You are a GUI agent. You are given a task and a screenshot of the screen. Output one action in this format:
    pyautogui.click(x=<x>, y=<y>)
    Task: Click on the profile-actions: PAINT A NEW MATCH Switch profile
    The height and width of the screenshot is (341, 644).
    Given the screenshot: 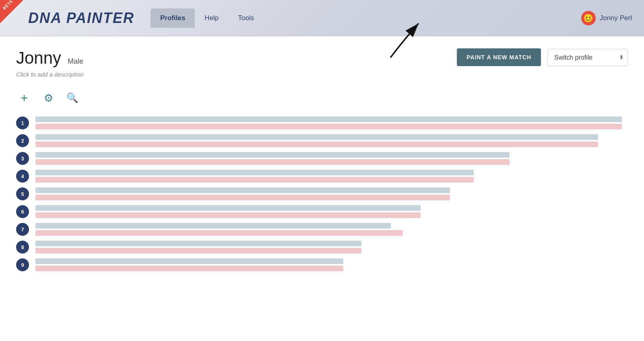 What is the action you would take?
    pyautogui.click(x=543, y=57)
    